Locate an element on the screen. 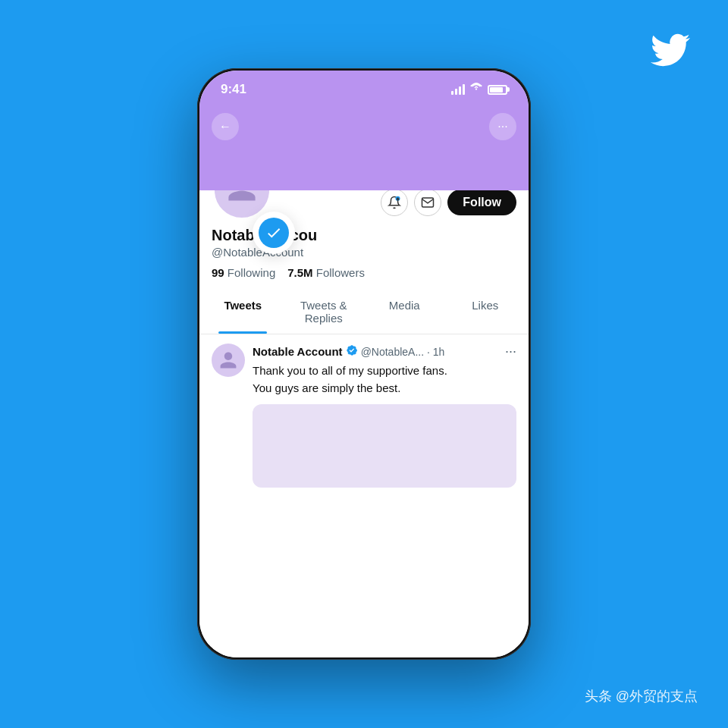 This screenshot has height=728, width=728. tab-media: Media is located at coordinates (405, 312).